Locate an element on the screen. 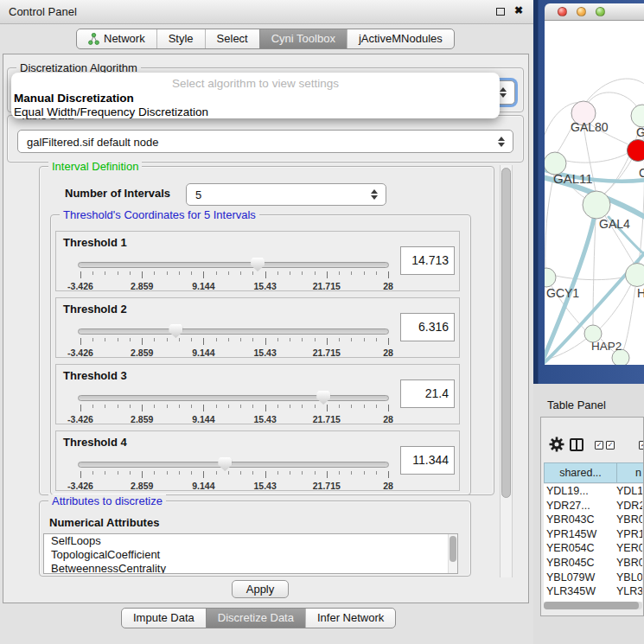 The height and width of the screenshot is (644, 644). table-data-value: galFiltered.sif default node is located at coordinates (92, 142).